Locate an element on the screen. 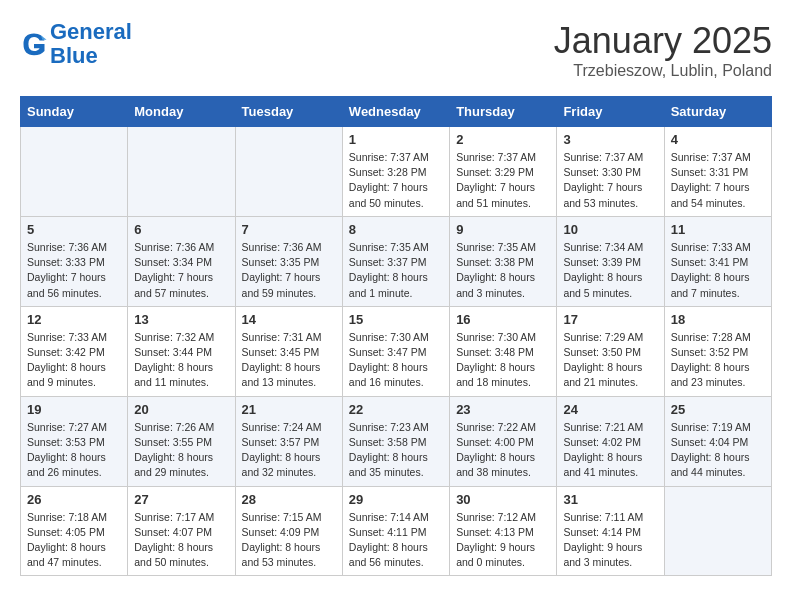 The width and height of the screenshot is (792, 612). day-number: 18 is located at coordinates (718, 320).